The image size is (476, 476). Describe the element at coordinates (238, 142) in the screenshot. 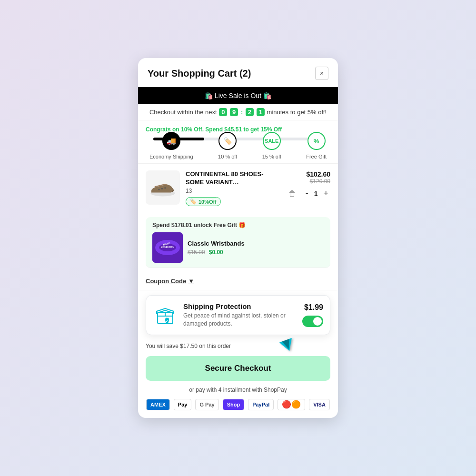

I see `progress-section: Congrats on 10% Off. Spend $45.51 to get…` at that location.